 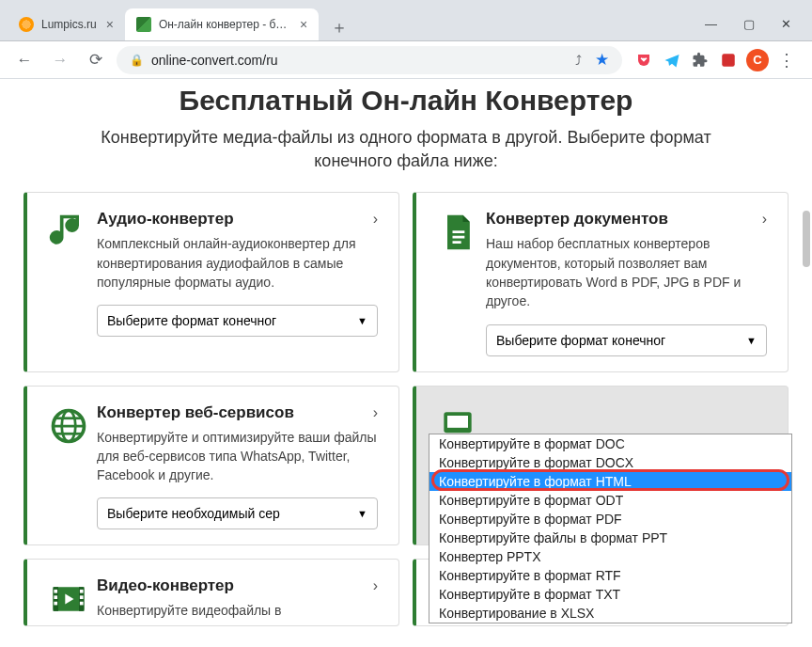 What do you see at coordinates (211, 592) in the screenshot?
I see `card-video: Видео-конвертер › Конвертируйте видеофай…` at bounding box center [211, 592].